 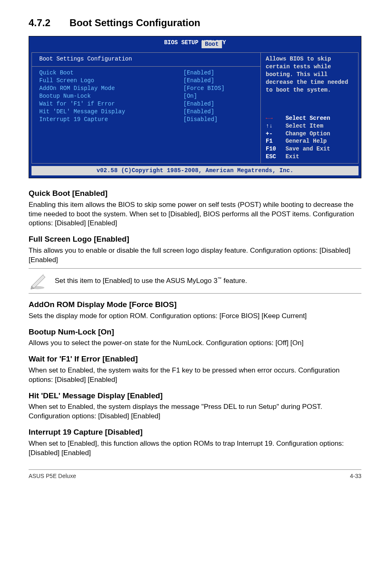 I want to click on bios-help-text: Allows BIOS to skip certain tests while …, so click(x=309, y=74).